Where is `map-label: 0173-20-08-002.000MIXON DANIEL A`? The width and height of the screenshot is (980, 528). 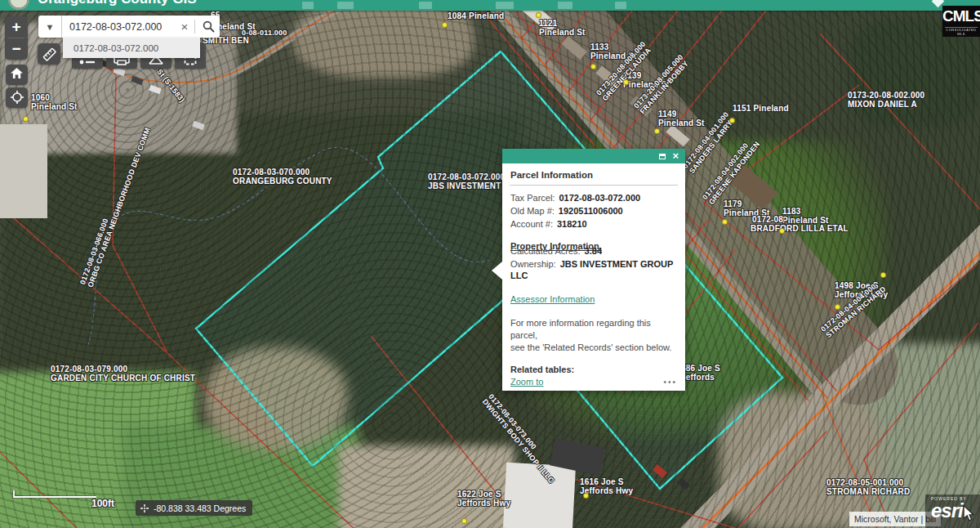
map-label: 0173-20-08-002.000MIXON DANIEL A is located at coordinates (886, 100).